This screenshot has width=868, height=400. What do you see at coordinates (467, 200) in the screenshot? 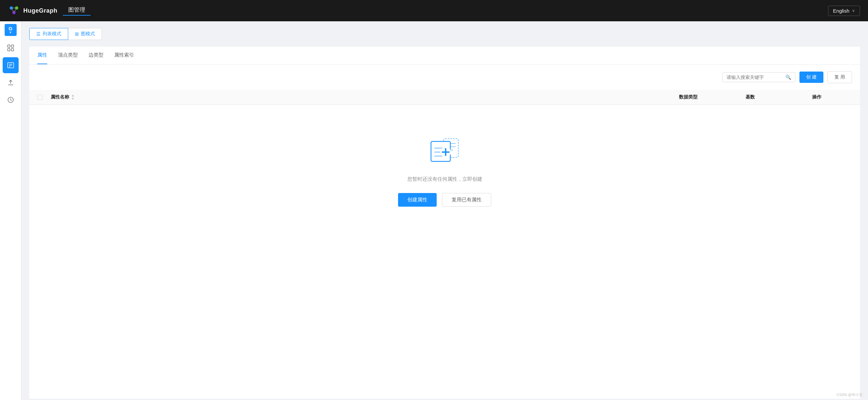
I see `reuse-property-button: 复用已有属性` at bounding box center [467, 200].